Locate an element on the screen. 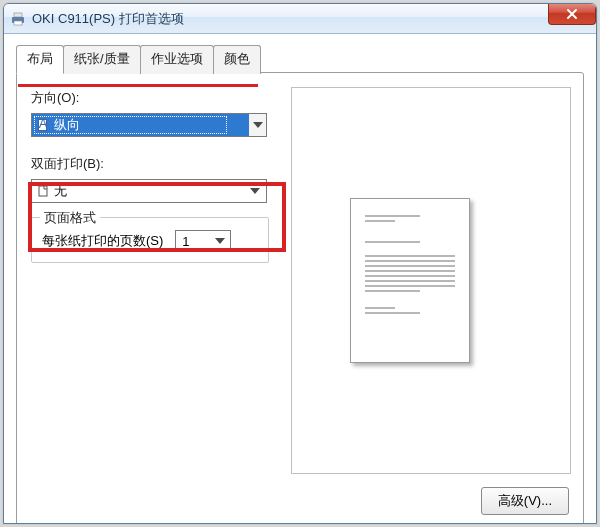  orientation-dropdown-arrow is located at coordinates (258, 125).